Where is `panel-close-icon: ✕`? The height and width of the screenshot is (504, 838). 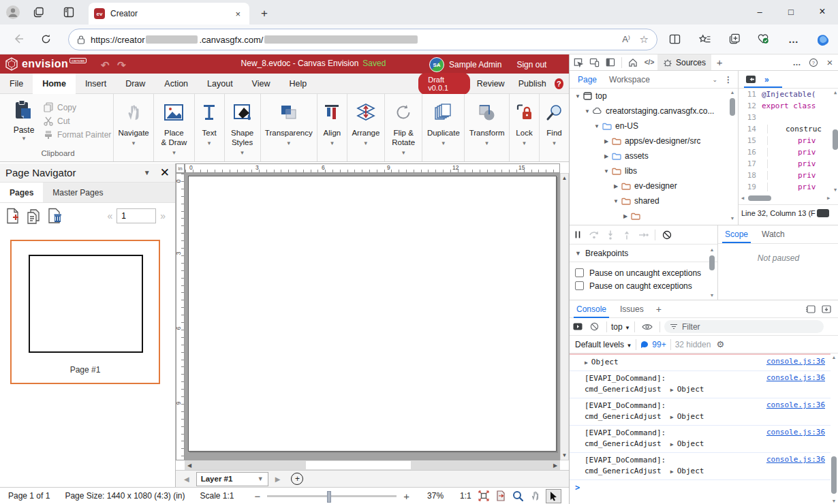 panel-close-icon: ✕ is located at coordinates (165, 173).